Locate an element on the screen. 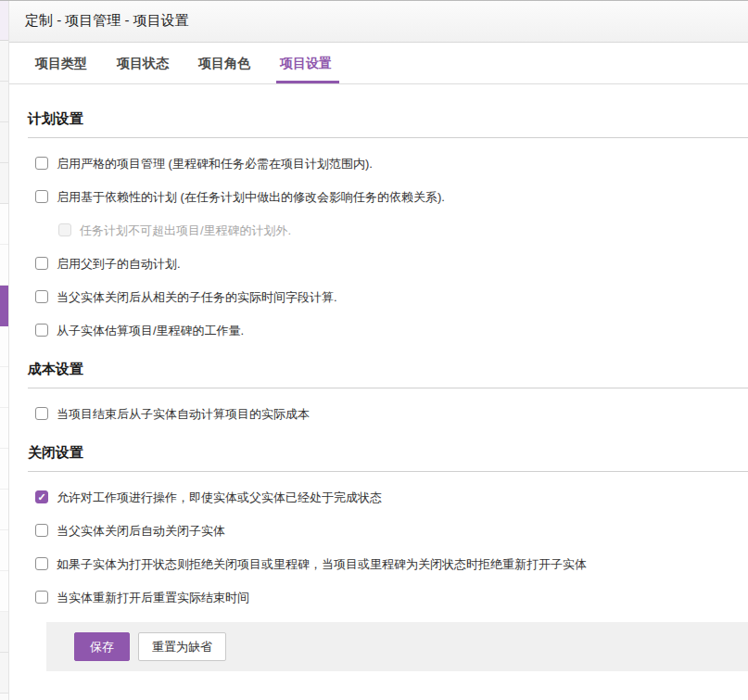 This screenshot has width=748, height=700. option-parent-to-child-auto-plan: 启用父到子的自动计划. is located at coordinates (391, 263).